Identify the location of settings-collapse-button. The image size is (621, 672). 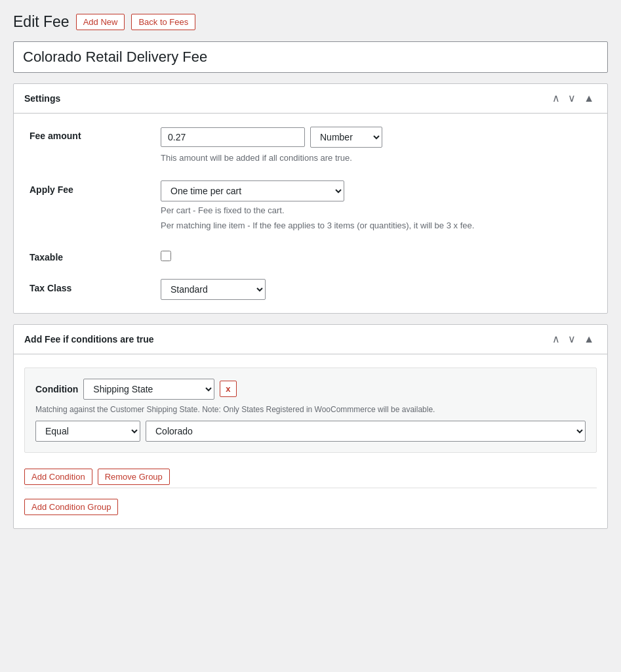
(589, 98).